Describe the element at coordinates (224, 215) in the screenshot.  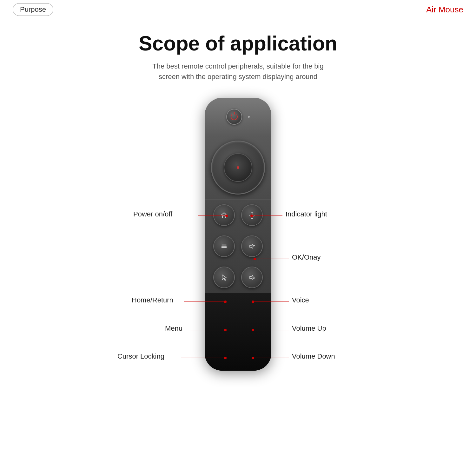
I see `home-return-button` at that location.